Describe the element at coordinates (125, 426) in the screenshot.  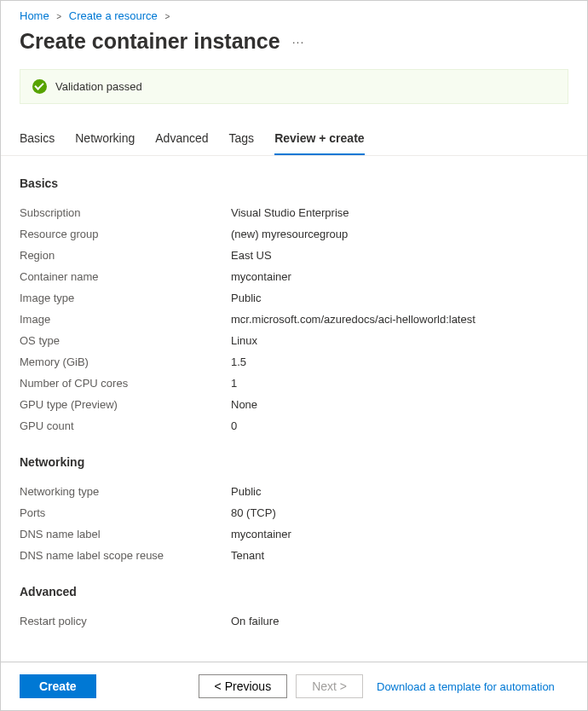
I see `kv-key: GPU count` at that location.